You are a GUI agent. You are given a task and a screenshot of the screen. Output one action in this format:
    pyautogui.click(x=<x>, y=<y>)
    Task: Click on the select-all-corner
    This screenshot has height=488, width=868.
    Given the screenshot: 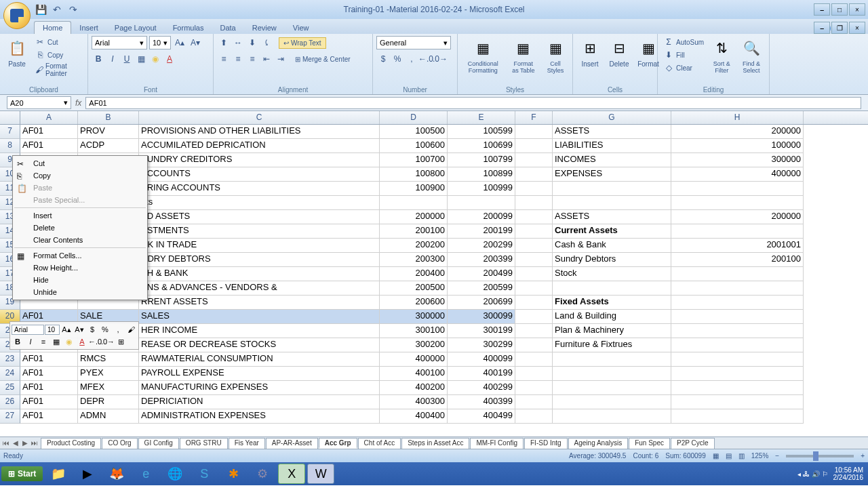 What is the action you would take?
    pyautogui.click(x=10, y=118)
    